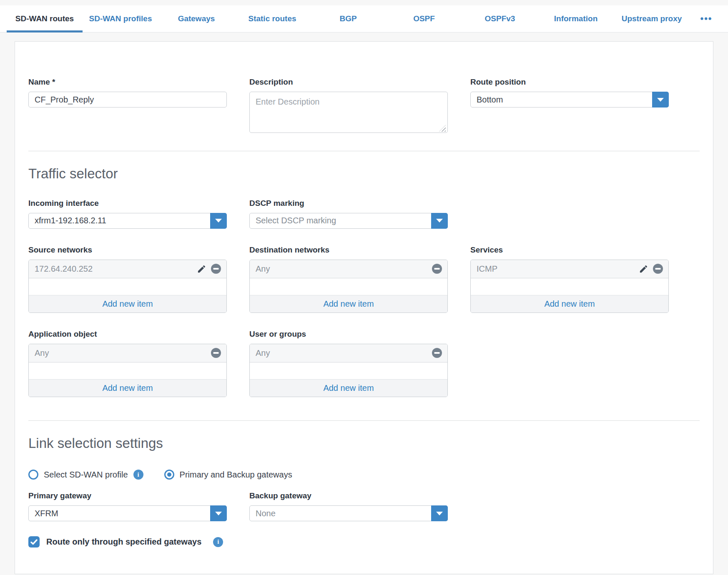 Image resolution: width=728 pixels, height=575 pixels. I want to click on source-networks-label: Source networks, so click(128, 250).